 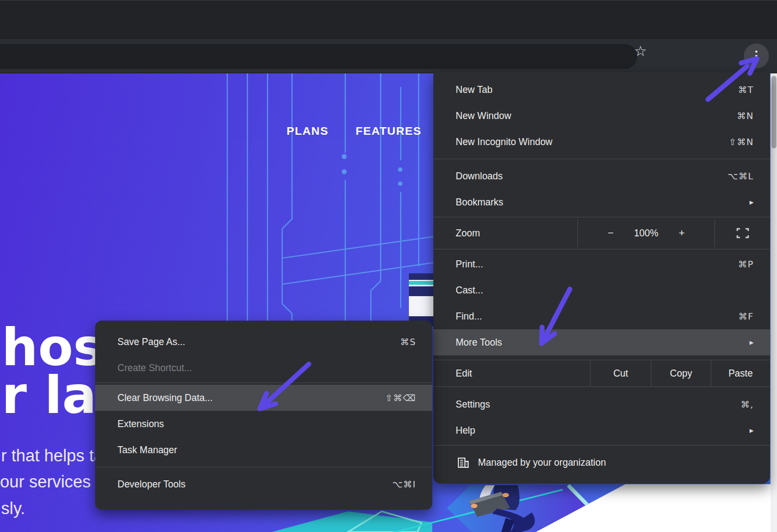 What do you see at coordinates (598, 404) in the screenshot?
I see `menu-item-label: Settings` at bounding box center [598, 404].